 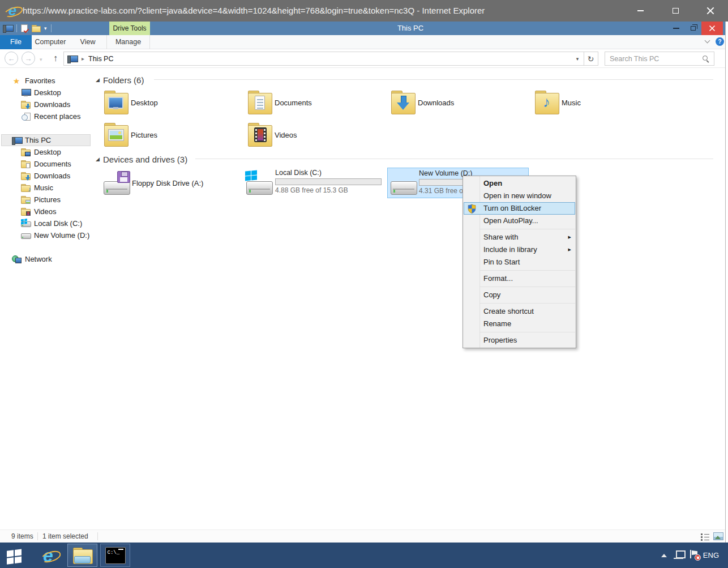 What do you see at coordinates (547, 103) in the screenshot?
I see `music-folder-icon: ♪` at bounding box center [547, 103].